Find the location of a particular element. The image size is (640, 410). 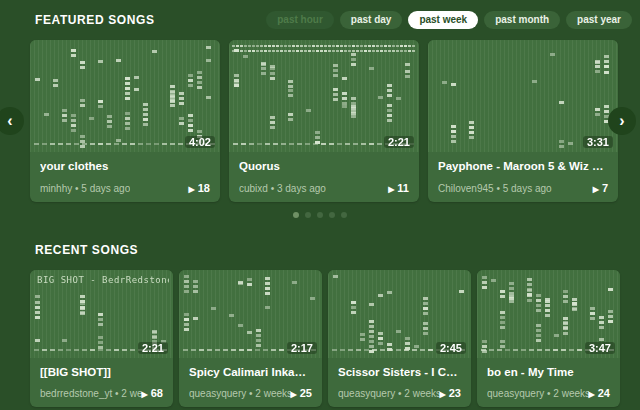

song-title: Spicy Calimari Inkantation is located at coordinates (250, 372).